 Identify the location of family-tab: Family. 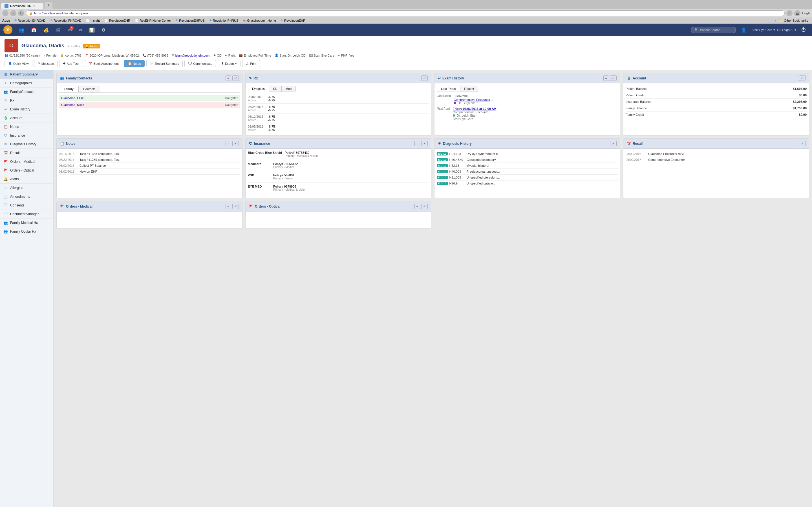
(69, 89).